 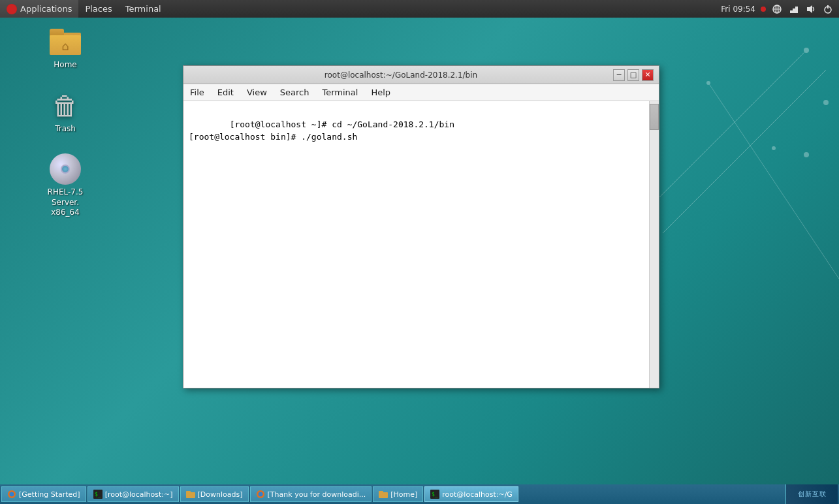 I want to click on menu-edit: Edit, so click(x=226, y=93).